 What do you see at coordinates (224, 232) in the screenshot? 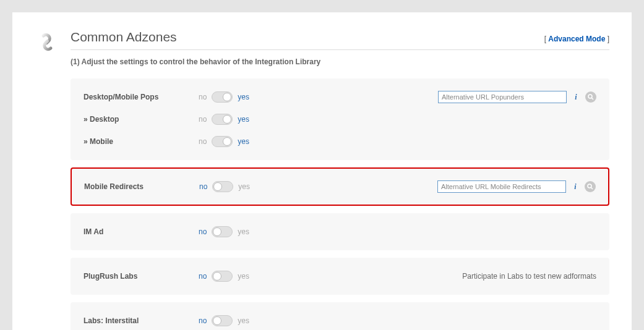
I see `toggle-imad: no yes` at bounding box center [224, 232].